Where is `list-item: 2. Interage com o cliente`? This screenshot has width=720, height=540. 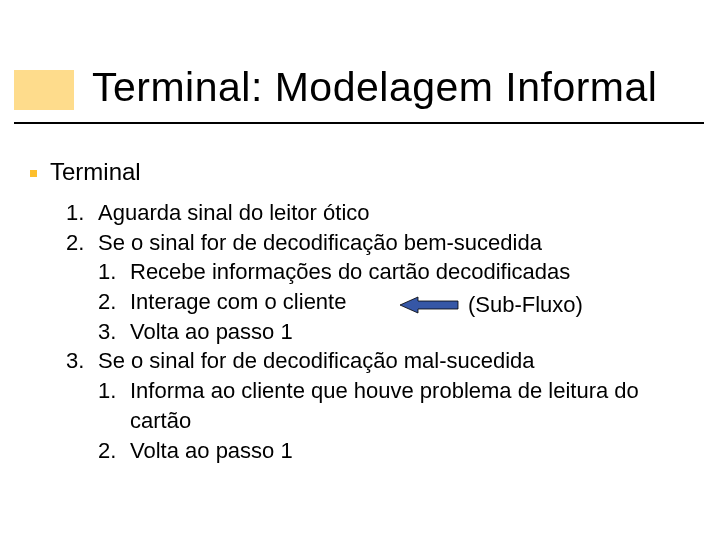
list-item: 2. Interage com o cliente is located at coordinates (397, 302).